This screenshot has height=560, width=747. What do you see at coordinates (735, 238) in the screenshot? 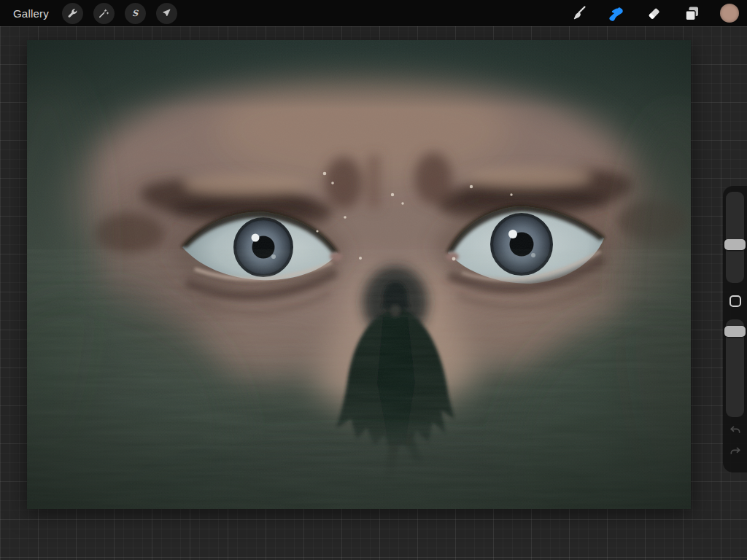
I see `brush-size-slider` at bounding box center [735, 238].